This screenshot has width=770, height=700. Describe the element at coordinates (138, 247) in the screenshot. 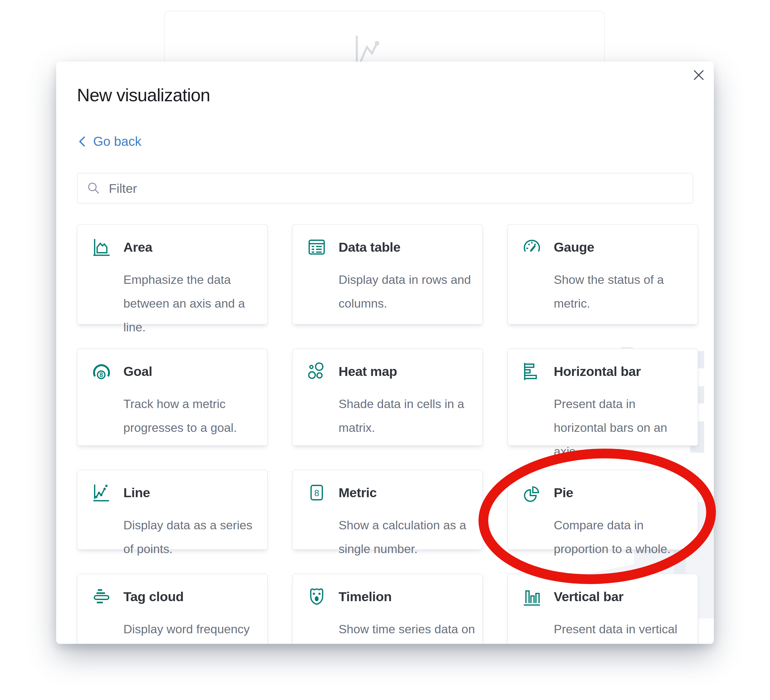

I see `vis-card-title: Area` at that location.